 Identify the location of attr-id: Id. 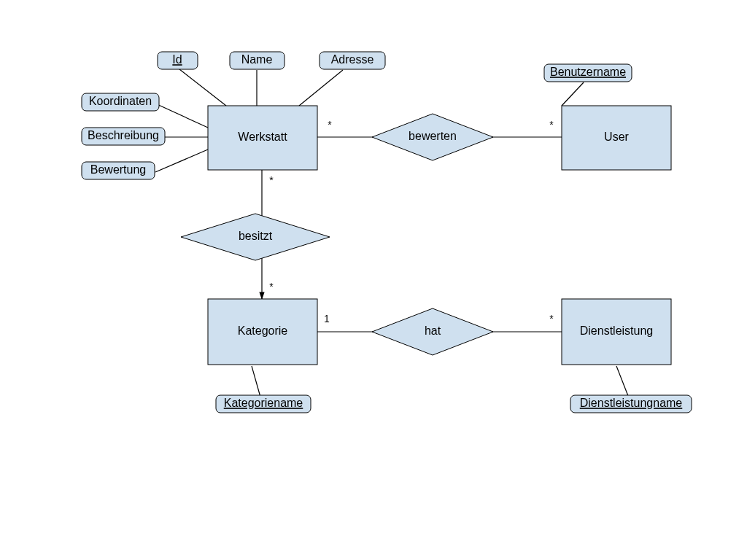
(178, 61).